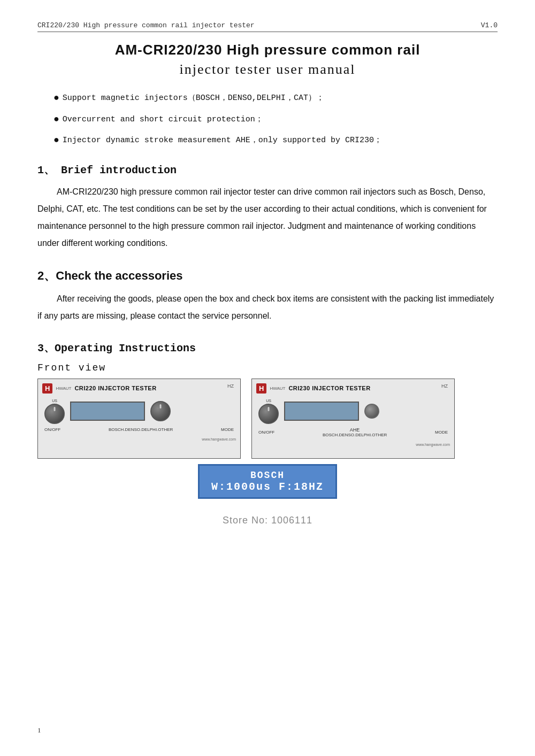 The height and width of the screenshot is (756, 535). Describe the element at coordinates (116, 388) in the screenshot. I see `device-title-220: CRI220 INJECTOR TESTER` at that location.